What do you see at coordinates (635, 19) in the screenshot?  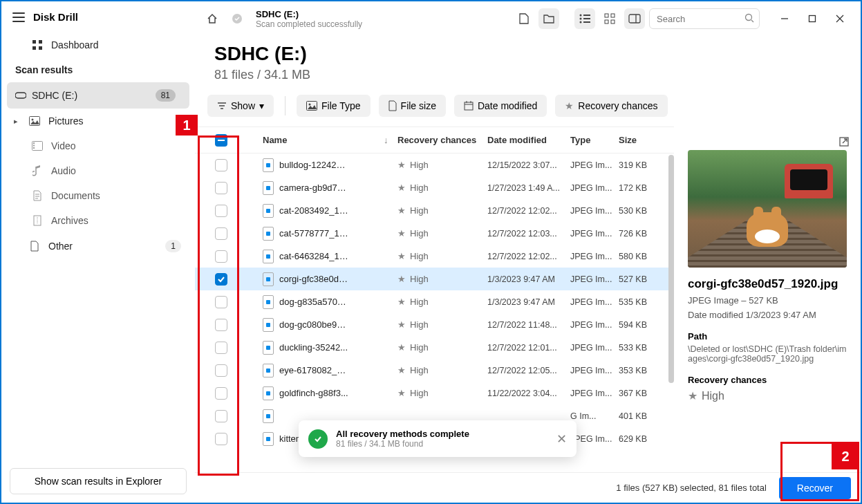 I see `panel-view-button` at bounding box center [635, 19].